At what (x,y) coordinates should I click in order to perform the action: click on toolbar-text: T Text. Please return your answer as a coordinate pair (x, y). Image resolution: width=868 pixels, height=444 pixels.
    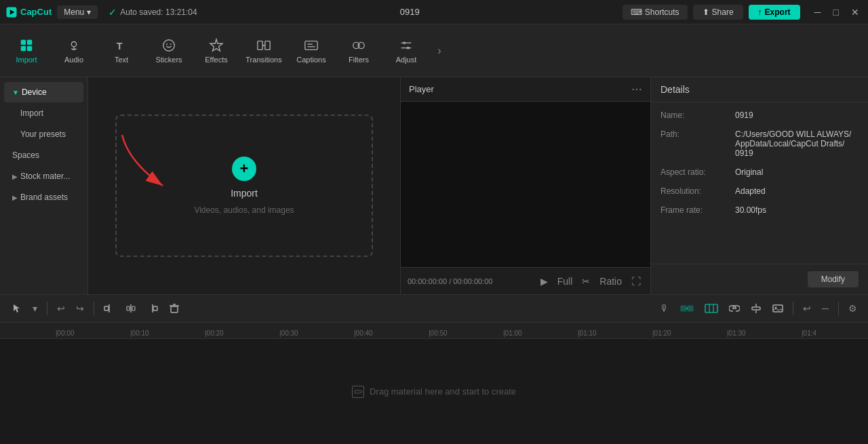
    Looking at the image, I should click on (121, 51).